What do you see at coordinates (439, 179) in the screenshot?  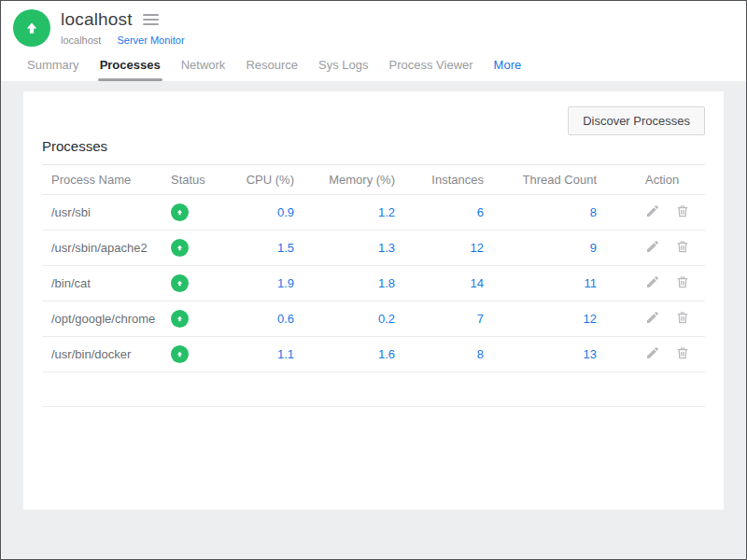 I see `col-header-instances: Instances` at bounding box center [439, 179].